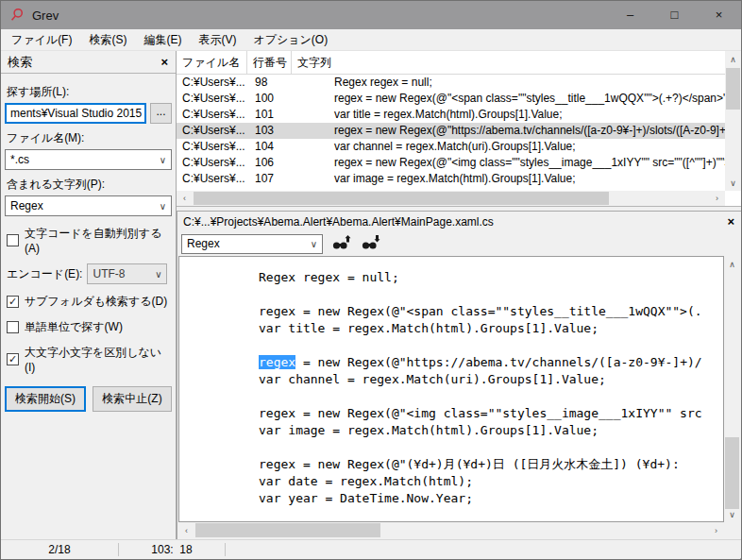  What do you see at coordinates (341, 244) in the screenshot?
I see `find-previous-button` at bounding box center [341, 244].